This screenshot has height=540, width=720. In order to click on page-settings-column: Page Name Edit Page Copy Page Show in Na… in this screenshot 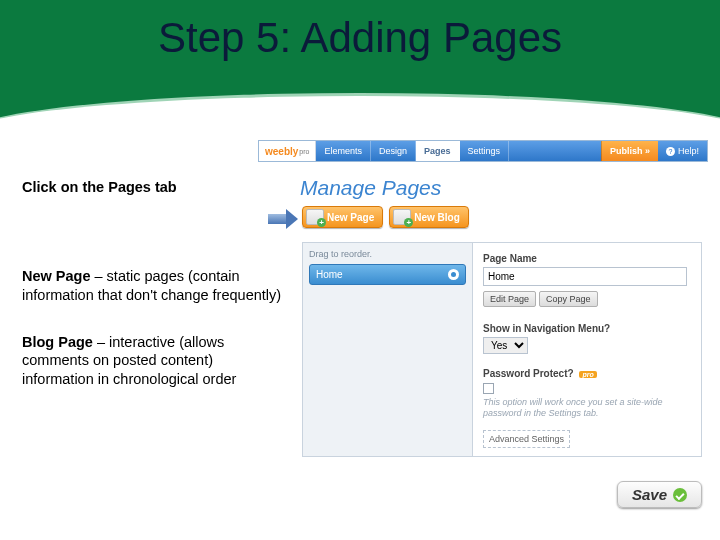, I will do `click(587, 350)`.